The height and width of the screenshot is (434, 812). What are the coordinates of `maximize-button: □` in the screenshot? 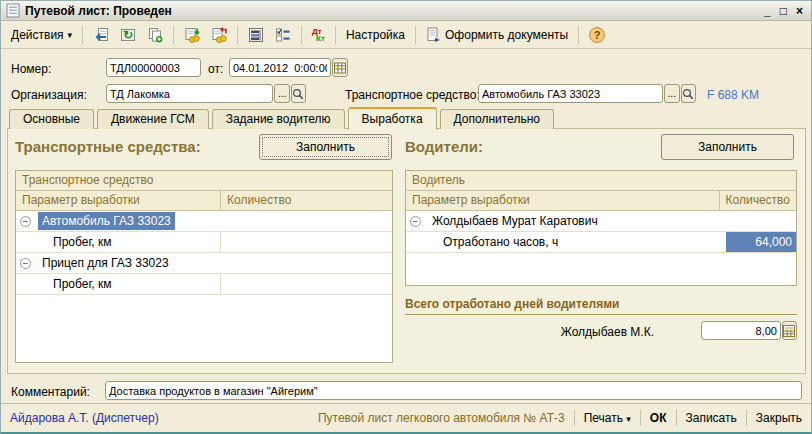 It's located at (784, 11).